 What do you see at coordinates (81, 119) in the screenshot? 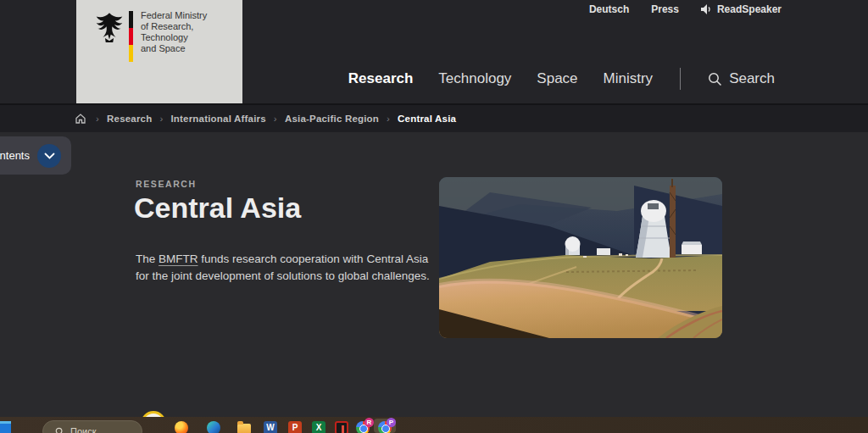
I see `home-icon` at bounding box center [81, 119].